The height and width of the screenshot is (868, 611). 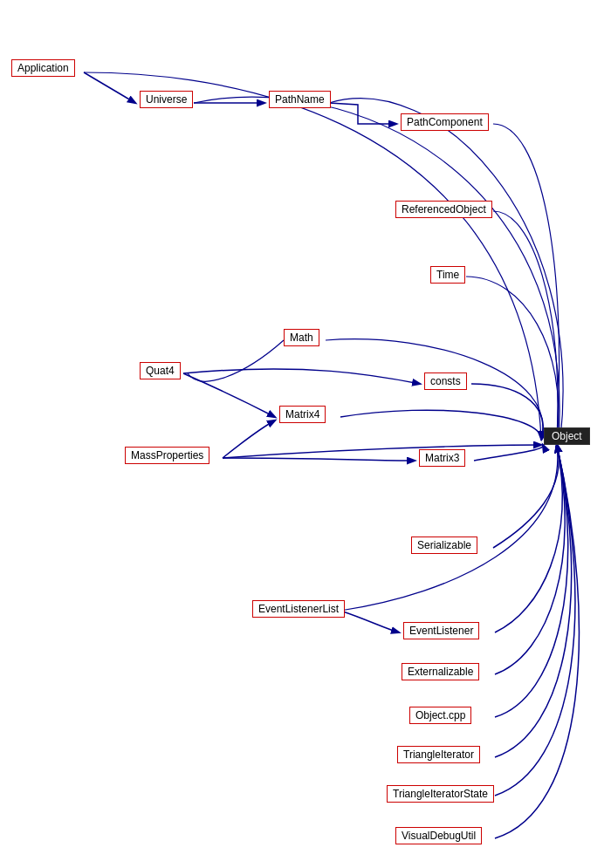 What do you see at coordinates (443, 209) in the screenshot?
I see `referencedobject-node: ReferencedObject` at bounding box center [443, 209].